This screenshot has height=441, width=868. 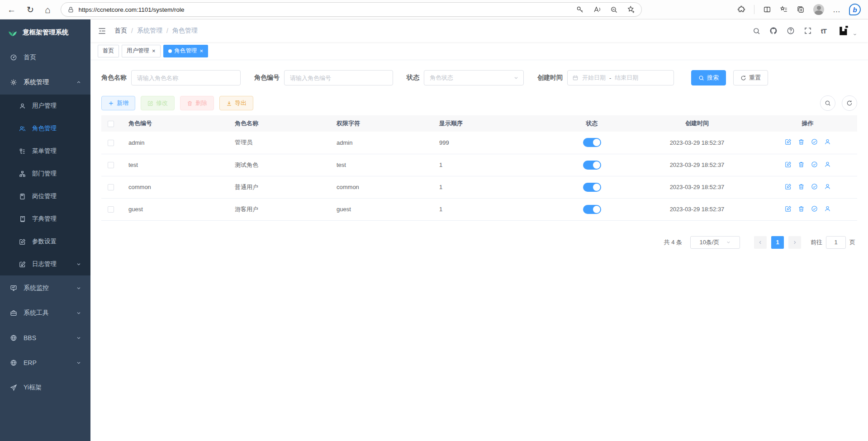 I want to click on sidebar-item-yi-framework: Yi框架, so click(x=45, y=387).